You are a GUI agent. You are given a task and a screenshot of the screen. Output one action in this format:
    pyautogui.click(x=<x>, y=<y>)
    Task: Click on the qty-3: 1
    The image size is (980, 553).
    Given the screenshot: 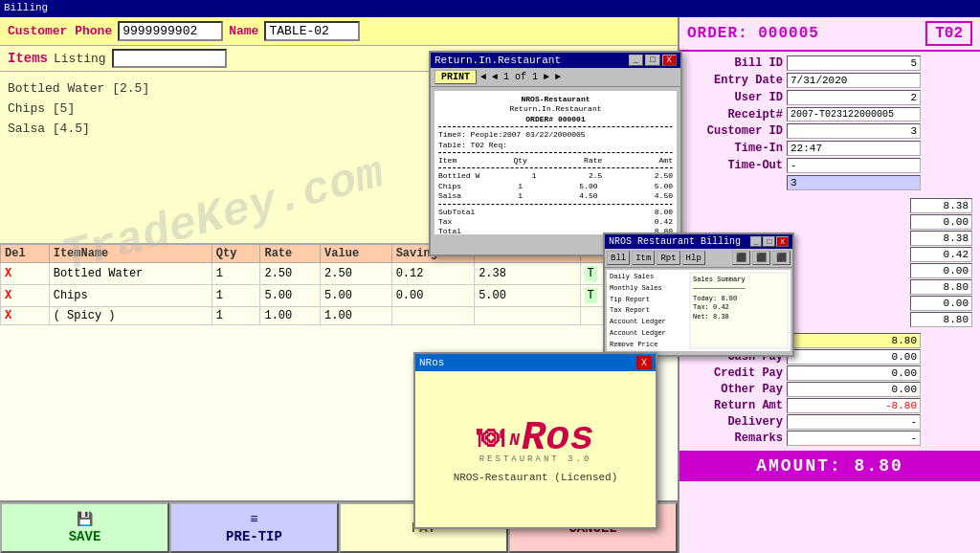 What is the action you would take?
    pyautogui.click(x=235, y=316)
    